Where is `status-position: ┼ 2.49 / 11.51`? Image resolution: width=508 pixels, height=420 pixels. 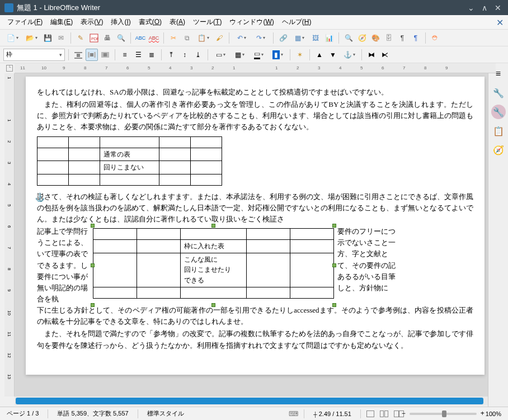 status-position: ┼ 2.49 / 11.51 is located at coordinates (332, 414).